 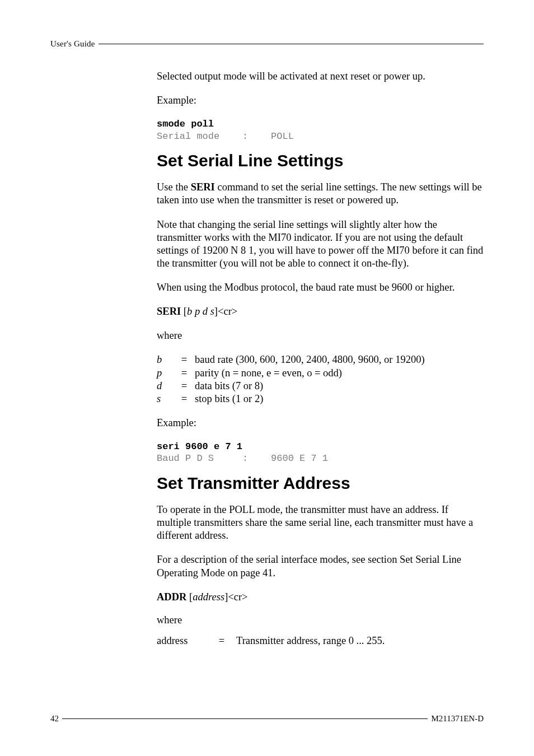 What do you see at coordinates (320, 101) in the screenshot?
I see `intro-example-label: Example:` at bounding box center [320, 101].